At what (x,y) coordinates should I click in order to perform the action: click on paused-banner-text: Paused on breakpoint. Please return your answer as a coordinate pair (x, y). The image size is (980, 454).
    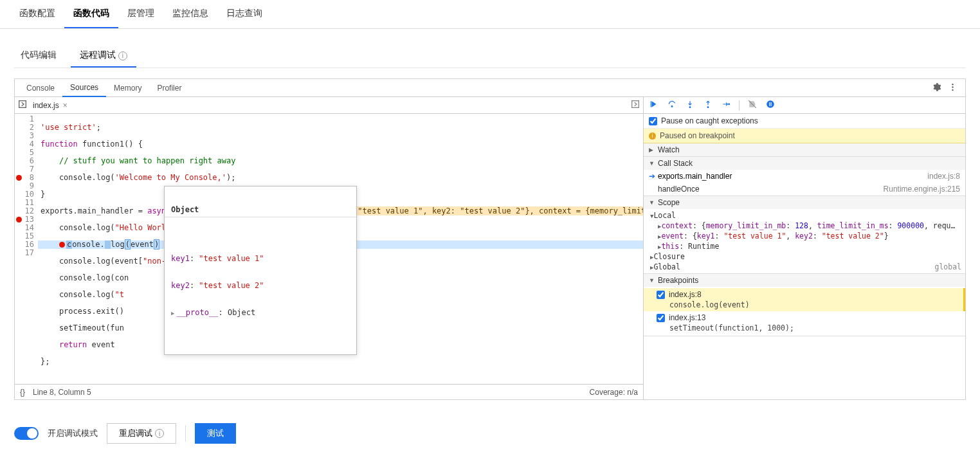
    Looking at the image, I should click on (697, 136).